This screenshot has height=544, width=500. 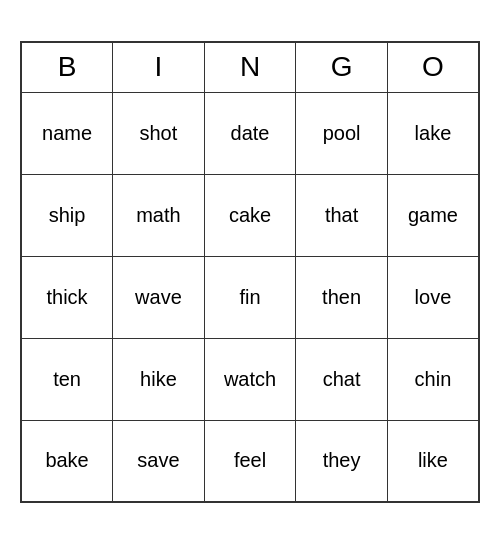 I want to click on bingo-cell-1-1: math, so click(x=159, y=215).